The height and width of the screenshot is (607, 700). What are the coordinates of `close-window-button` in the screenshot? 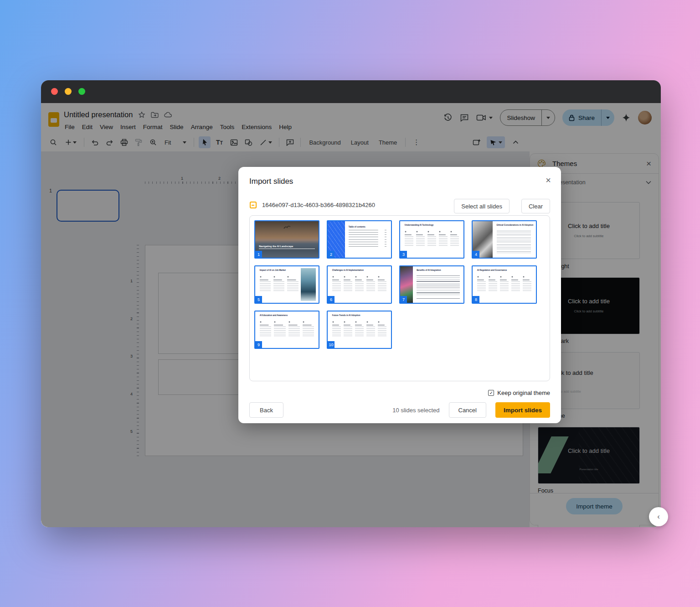 It's located at (55, 91).